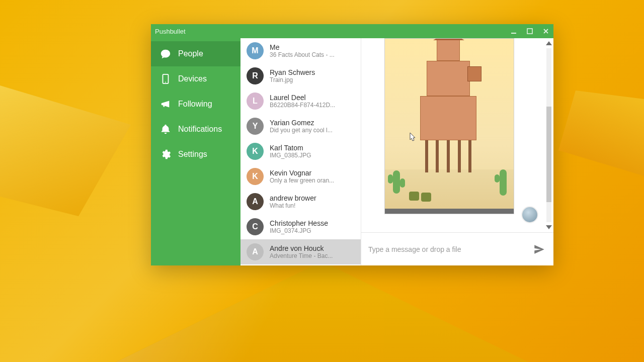  I want to click on sidebar-item-label: Notifications, so click(200, 129).